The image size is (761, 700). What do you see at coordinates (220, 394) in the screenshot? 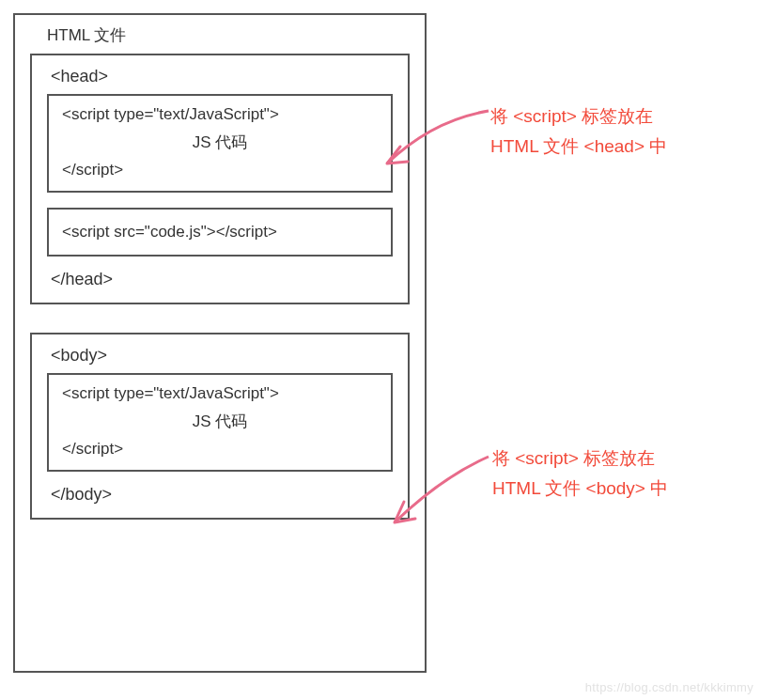
I see `body-script-open: <script type="text/JavaScript">` at bounding box center [220, 394].